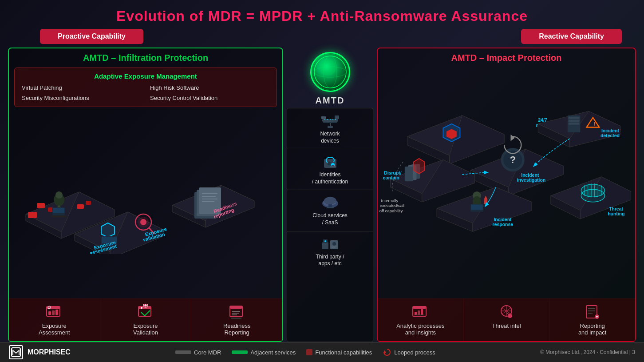  Describe the element at coordinates (593, 312) in the screenshot. I see `reporting-icon` at that location.